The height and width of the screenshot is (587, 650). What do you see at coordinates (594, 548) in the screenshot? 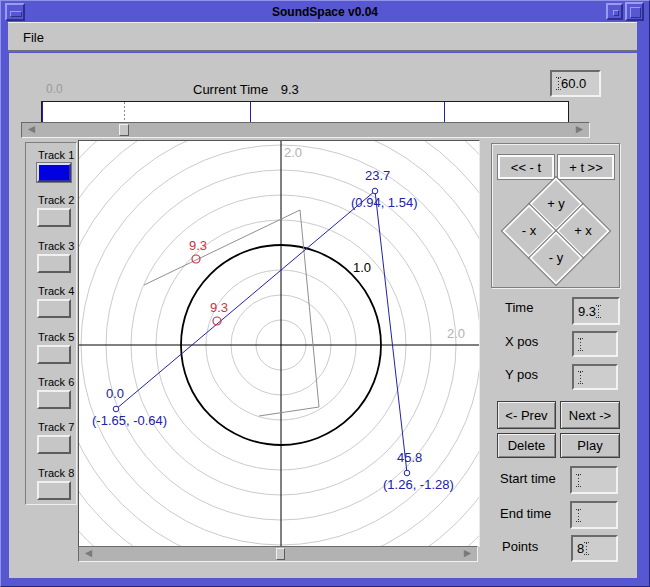
I see `points-input: 8` at bounding box center [594, 548].